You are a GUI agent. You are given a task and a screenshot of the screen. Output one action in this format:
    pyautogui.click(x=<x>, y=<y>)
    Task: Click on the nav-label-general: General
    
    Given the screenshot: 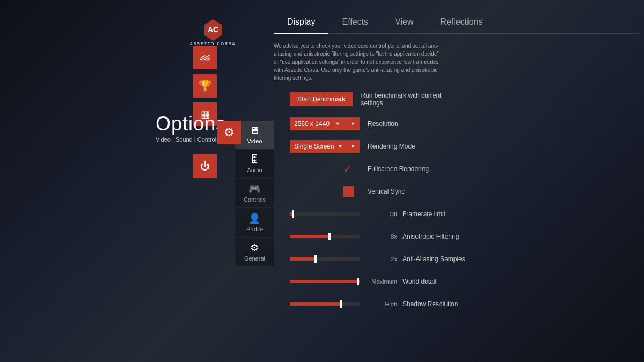 What is the action you would take?
    pyautogui.click(x=254, y=258)
    